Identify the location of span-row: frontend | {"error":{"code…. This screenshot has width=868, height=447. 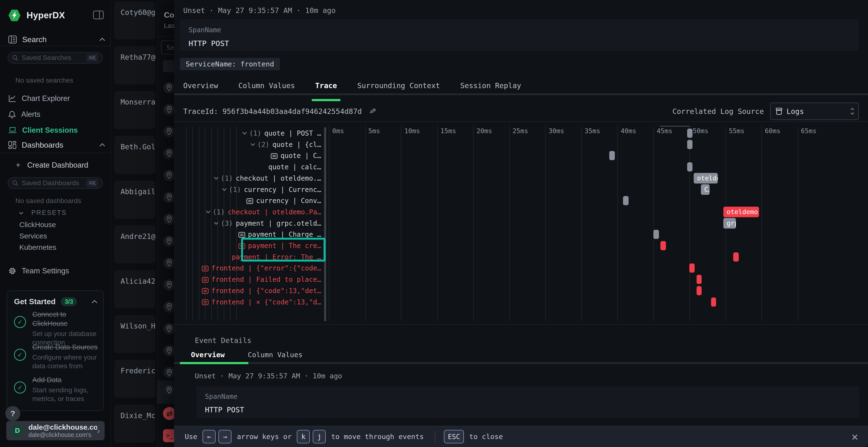
(249, 268).